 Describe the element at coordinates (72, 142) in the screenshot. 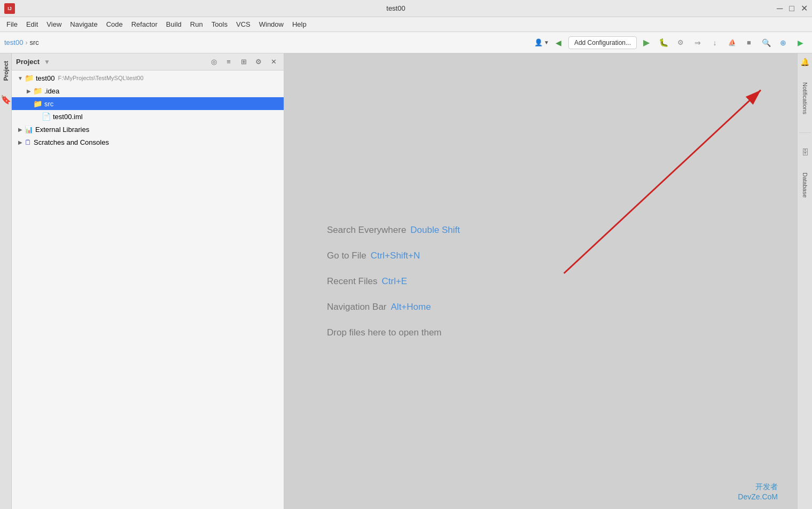

I see `tree-label-scratches: Scratches and Consoles` at that location.